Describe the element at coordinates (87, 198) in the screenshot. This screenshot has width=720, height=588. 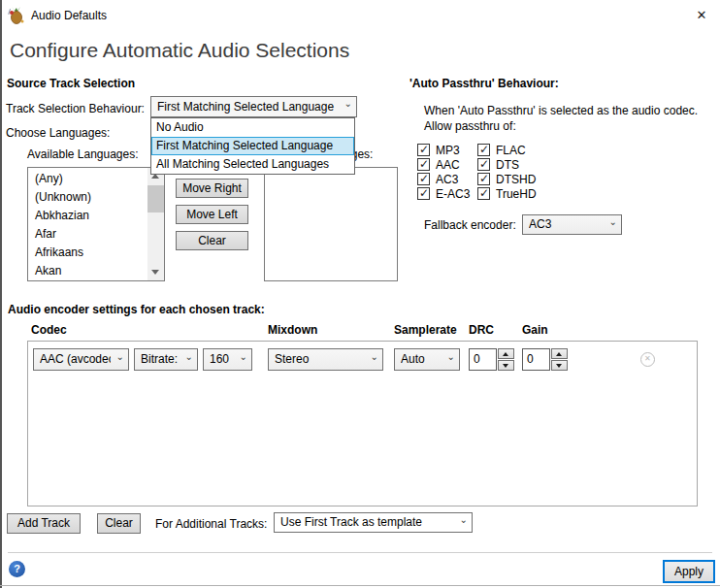
I see `list-item: (Unknown)` at that location.